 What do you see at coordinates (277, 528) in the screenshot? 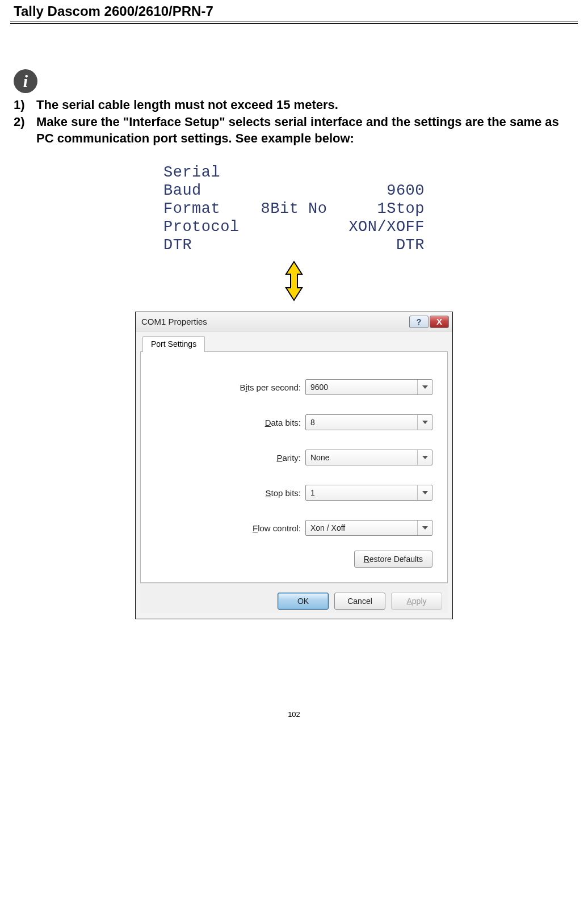
I see `flow-control-label: Flow control:` at bounding box center [277, 528].